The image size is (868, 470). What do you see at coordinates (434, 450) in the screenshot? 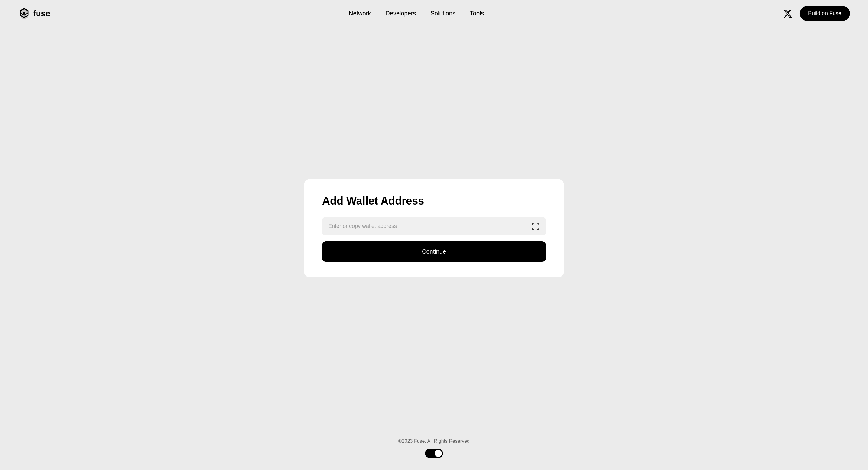
I see `footer: ©2023 Fuse. All Rights Reserved` at bounding box center [434, 450].